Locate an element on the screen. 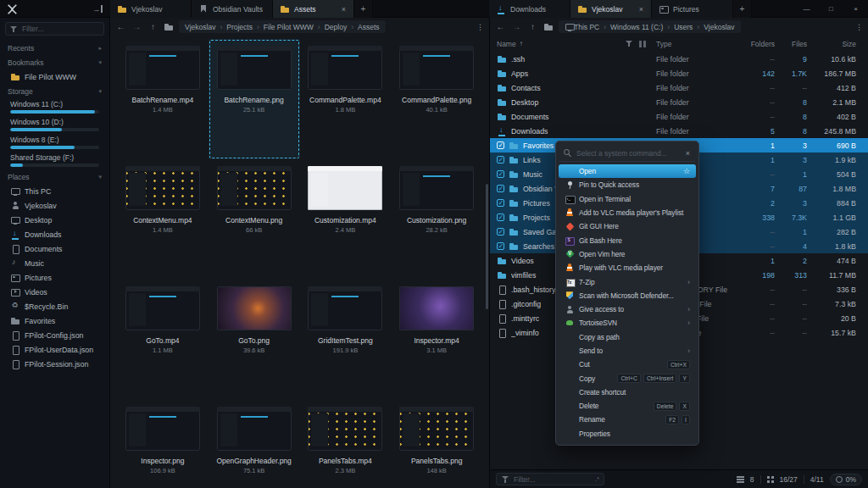  sidebar-place-item: $Recycle.Bin is located at coordinates (54, 307).